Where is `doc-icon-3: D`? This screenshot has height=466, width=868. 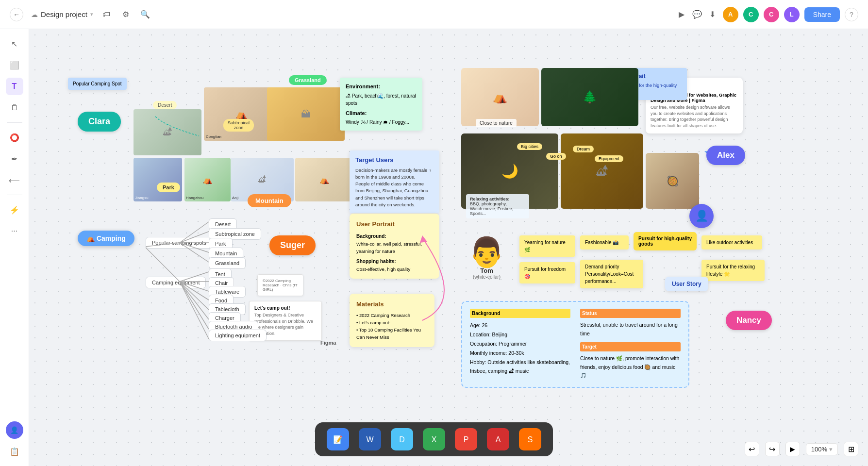 doc-icon-3: D is located at coordinates (402, 439).